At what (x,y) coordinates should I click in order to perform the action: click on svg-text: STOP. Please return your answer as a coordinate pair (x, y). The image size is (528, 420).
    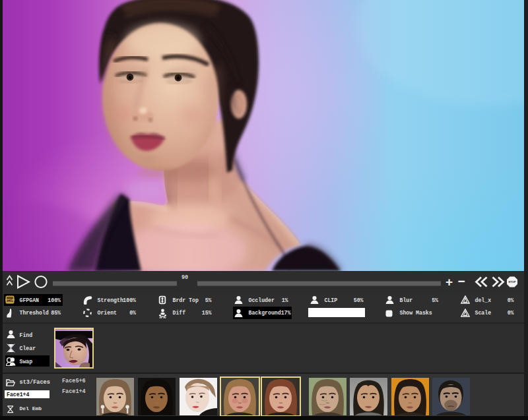
    Looking at the image, I should click on (512, 282).